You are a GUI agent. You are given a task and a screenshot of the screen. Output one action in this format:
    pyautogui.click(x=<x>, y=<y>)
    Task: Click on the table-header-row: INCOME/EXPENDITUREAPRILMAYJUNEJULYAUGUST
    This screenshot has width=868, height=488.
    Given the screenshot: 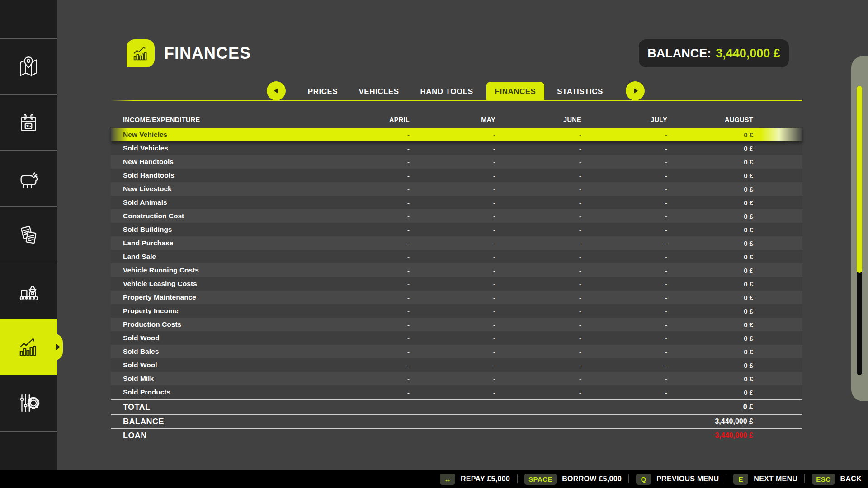 What is the action you would take?
    pyautogui.click(x=457, y=120)
    